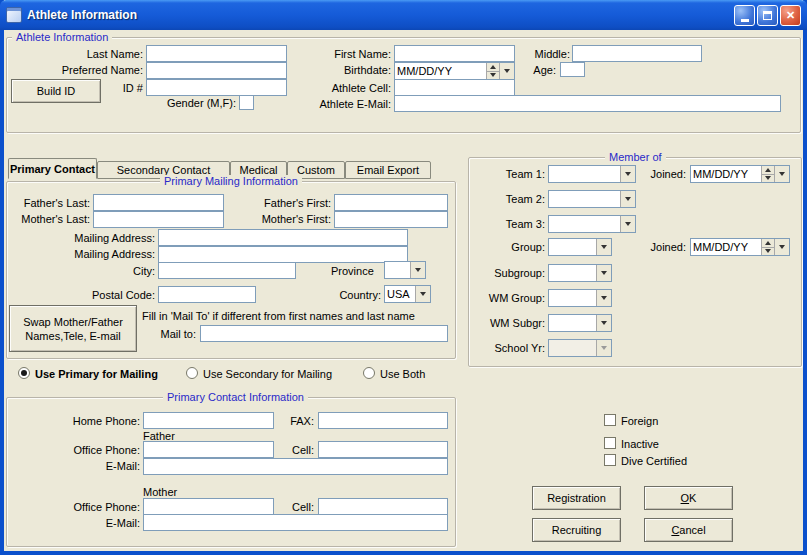 The height and width of the screenshot is (555, 807). I want to click on team2-dropdown, so click(592, 199).